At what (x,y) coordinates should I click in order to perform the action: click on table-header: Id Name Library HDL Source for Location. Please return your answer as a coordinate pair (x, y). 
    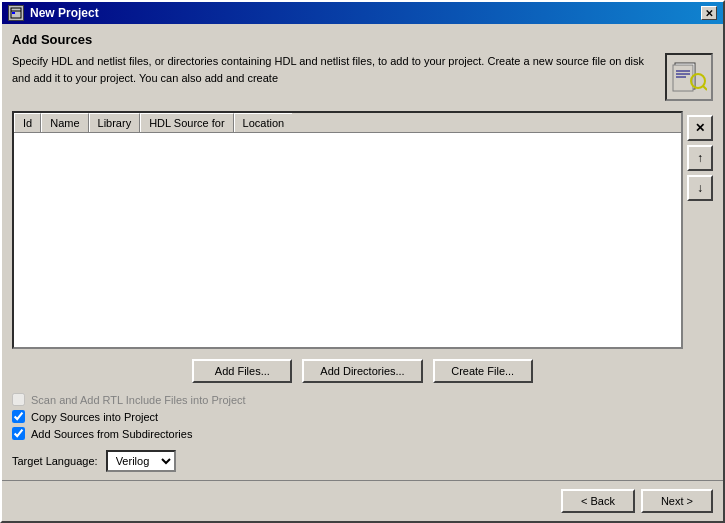
    Looking at the image, I should click on (348, 123).